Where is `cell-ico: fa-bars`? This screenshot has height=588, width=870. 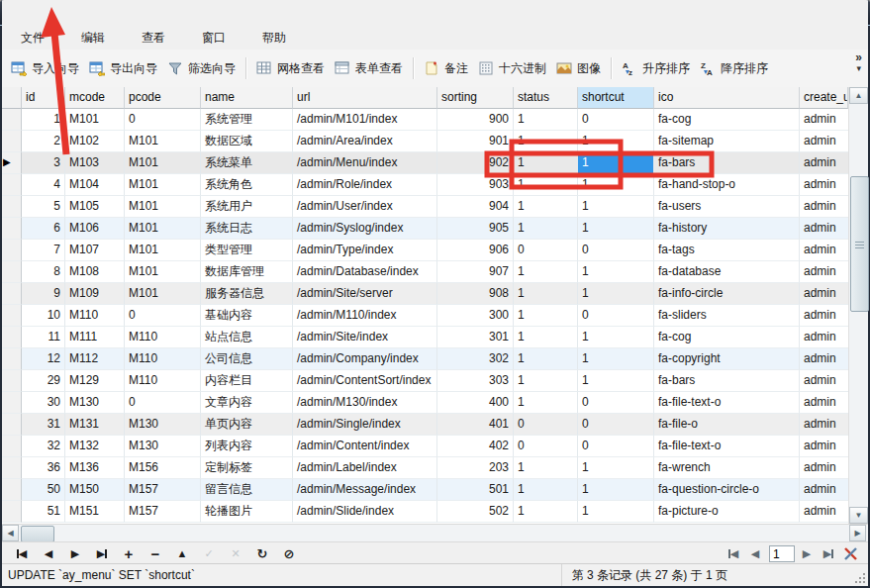 cell-ico: fa-bars is located at coordinates (726, 381).